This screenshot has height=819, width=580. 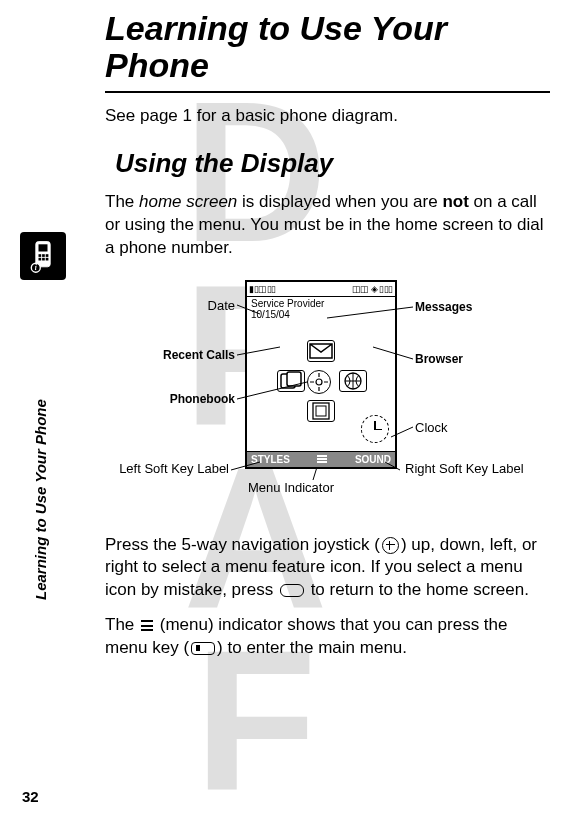 What do you see at coordinates (418, 590) in the screenshot?
I see `text: to return to the home screen.` at bounding box center [418, 590].